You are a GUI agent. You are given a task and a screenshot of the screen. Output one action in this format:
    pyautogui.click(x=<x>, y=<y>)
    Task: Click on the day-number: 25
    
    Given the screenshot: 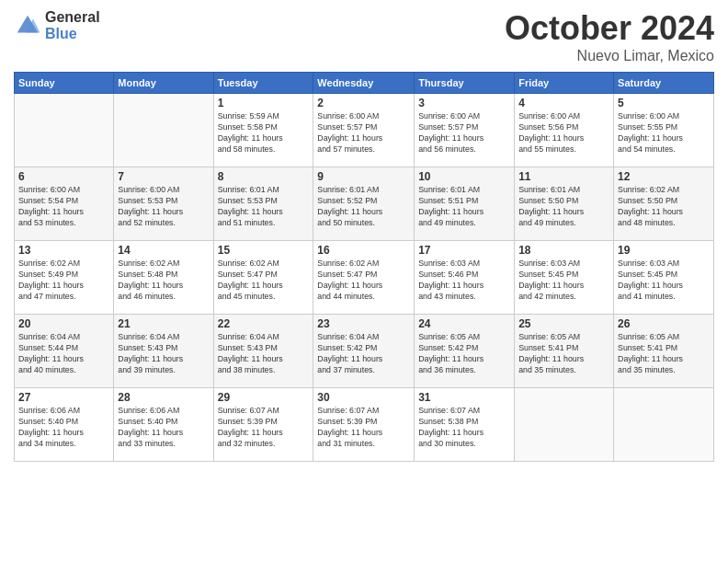 What is the action you would take?
    pyautogui.click(x=564, y=324)
    